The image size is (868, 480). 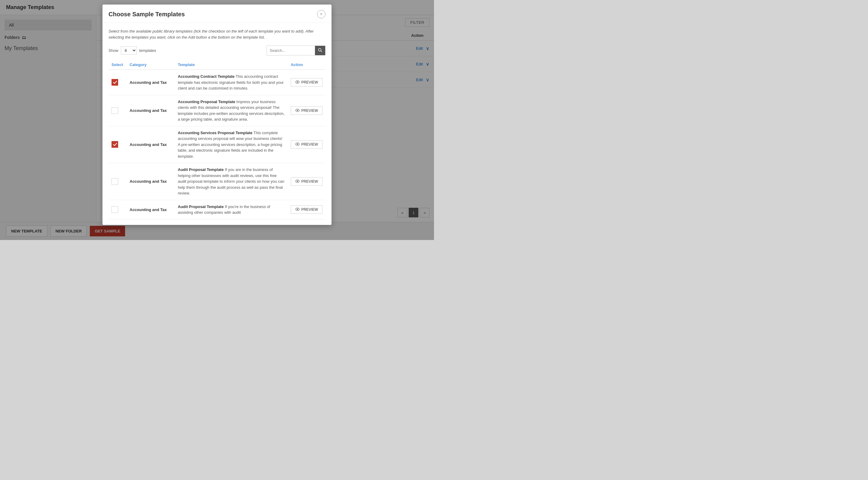 What do you see at coordinates (231, 210) in the screenshot?
I see `template-cell: Audit Proposal Template If you're in the…` at bounding box center [231, 210].